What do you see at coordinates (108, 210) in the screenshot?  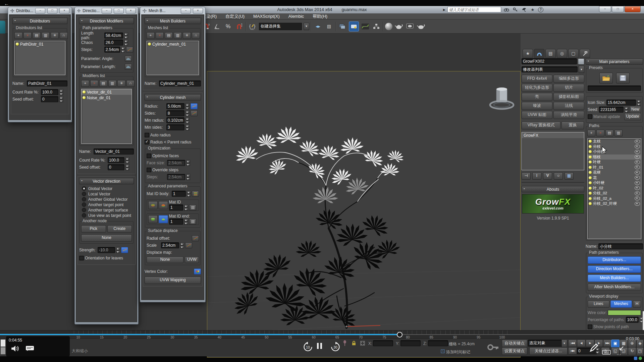 I see `radio-another-target-surface: Another target surface` at bounding box center [108, 210].